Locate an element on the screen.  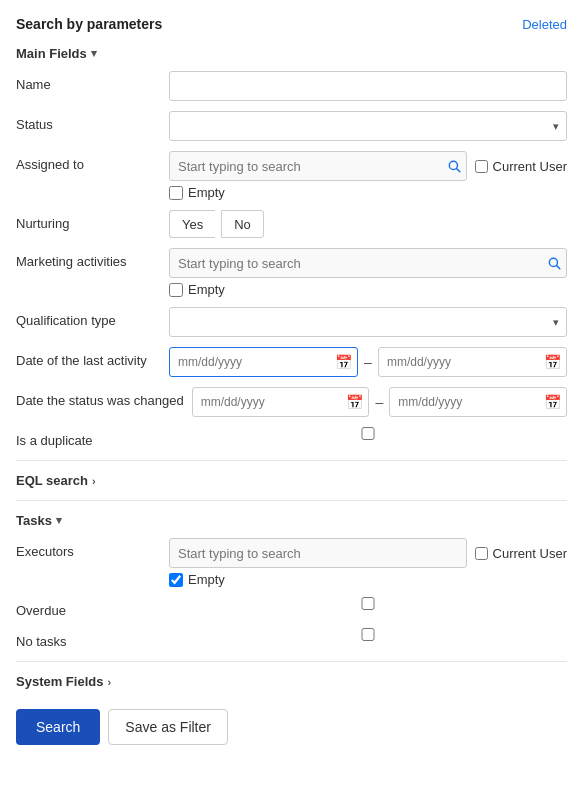
tasks-chevron: ▾ is located at coordinates (59, 520).